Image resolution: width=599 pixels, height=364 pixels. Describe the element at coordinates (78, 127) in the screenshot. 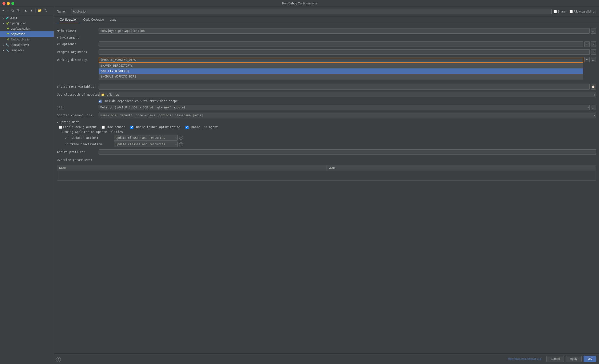

I see `enable-debug-group: Enable debug output` at that location.